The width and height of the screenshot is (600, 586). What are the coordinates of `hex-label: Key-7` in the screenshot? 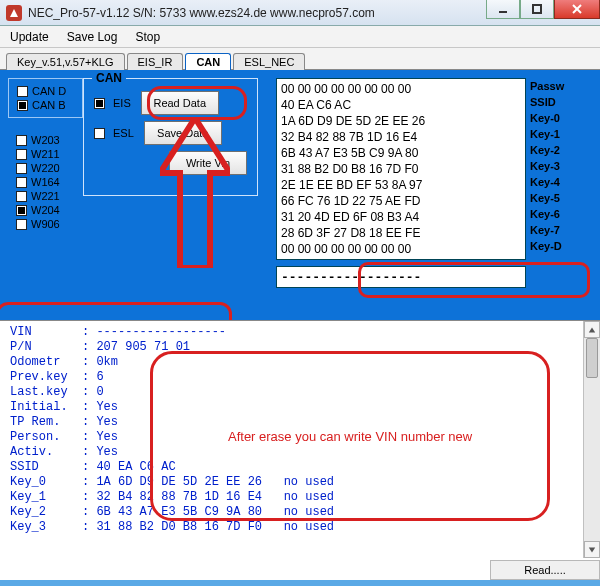 It's located at (547, 230).